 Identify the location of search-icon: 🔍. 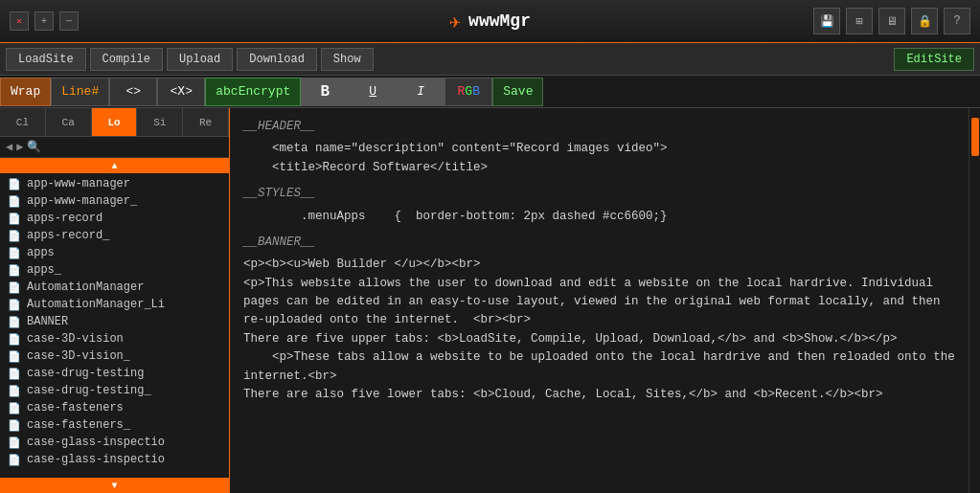
(34, 147).